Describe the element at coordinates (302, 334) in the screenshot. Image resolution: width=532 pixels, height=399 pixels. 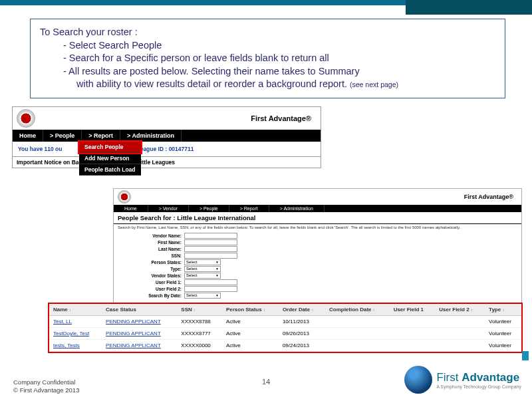
I see `cell-order-date: 09/26/2013` at that location.